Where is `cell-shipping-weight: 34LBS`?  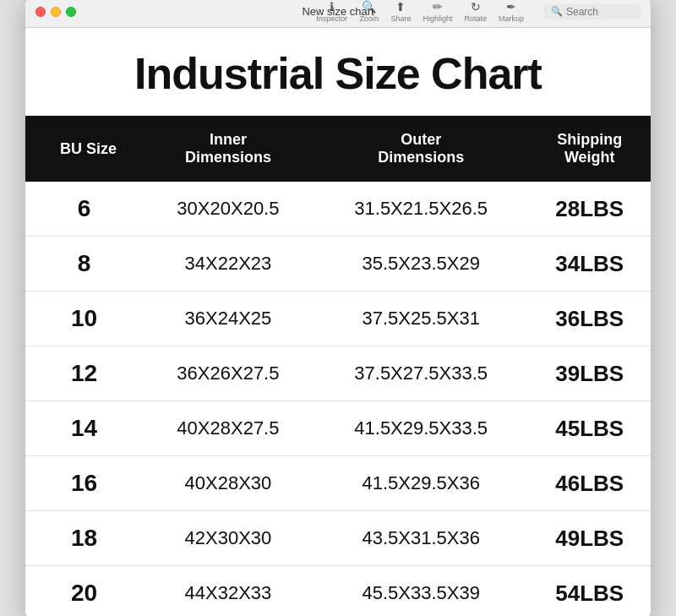 cell-shipping-weight: 34LBS is located at coordinates (590, 264).